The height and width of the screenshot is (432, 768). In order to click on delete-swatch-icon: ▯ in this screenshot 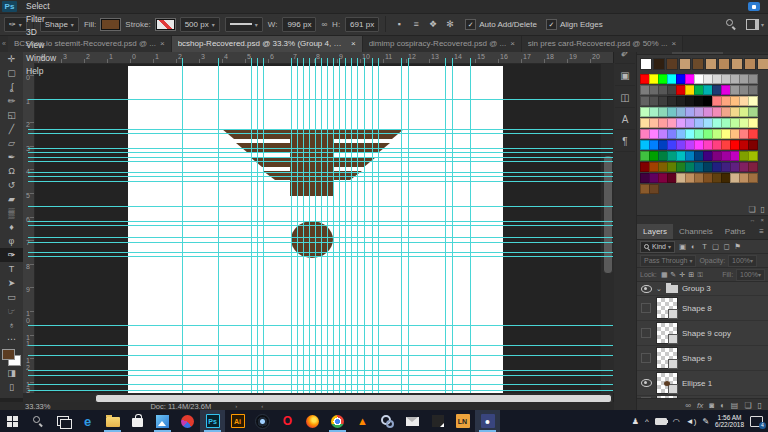, I will do `click(763, 210)`.